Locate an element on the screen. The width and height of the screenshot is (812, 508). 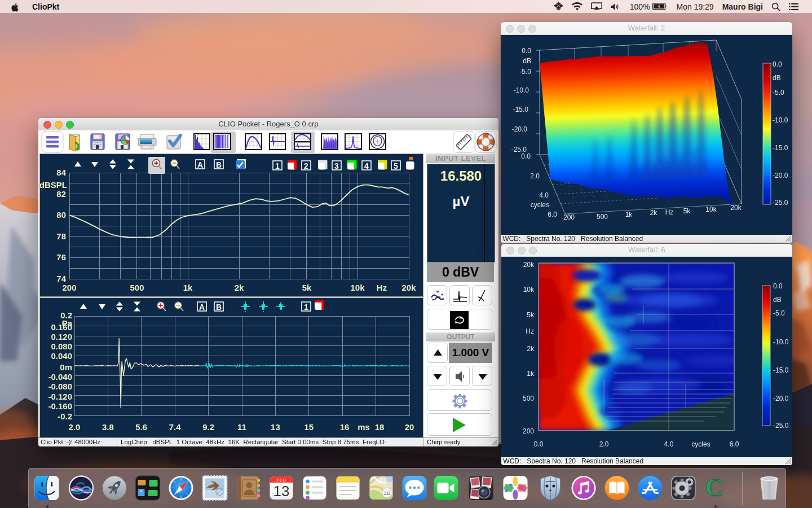
svg-text: 15 is located at coordinates (309, 427).